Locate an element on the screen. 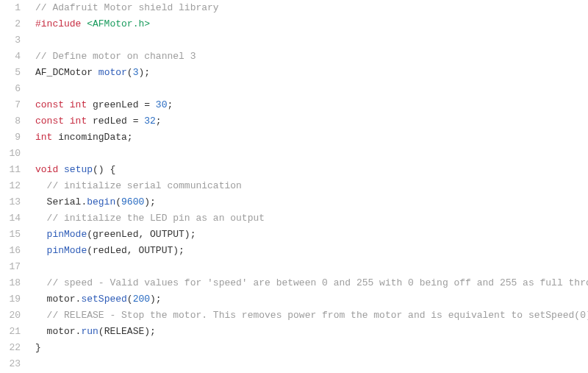  code-line: Serial.begin(9600); is located at coordinates (312, 202).